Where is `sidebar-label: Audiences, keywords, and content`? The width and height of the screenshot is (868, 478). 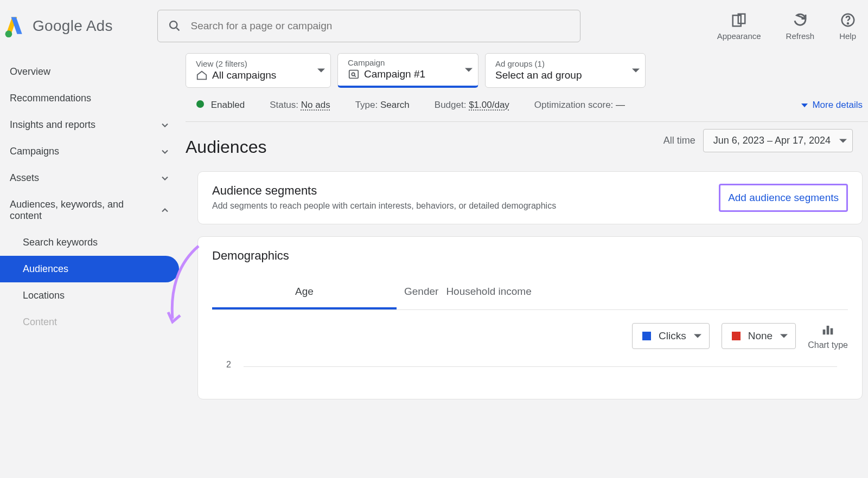
sidebar-label: Audiences, keywords, and content is located at coordinates (78, 210).